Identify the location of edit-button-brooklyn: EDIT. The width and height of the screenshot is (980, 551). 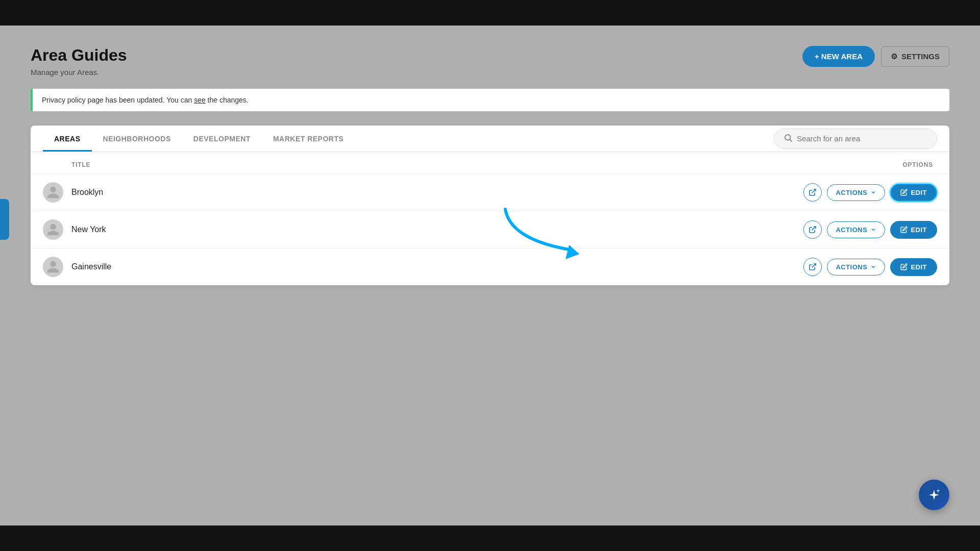
(914, 193).